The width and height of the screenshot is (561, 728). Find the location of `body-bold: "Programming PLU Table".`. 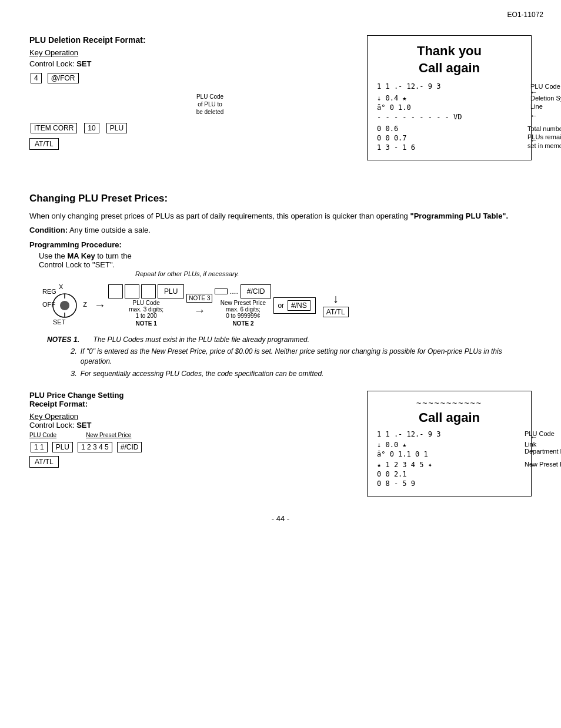

body-bold: "Programming PLU Table". is located at coordinates (459, 216).